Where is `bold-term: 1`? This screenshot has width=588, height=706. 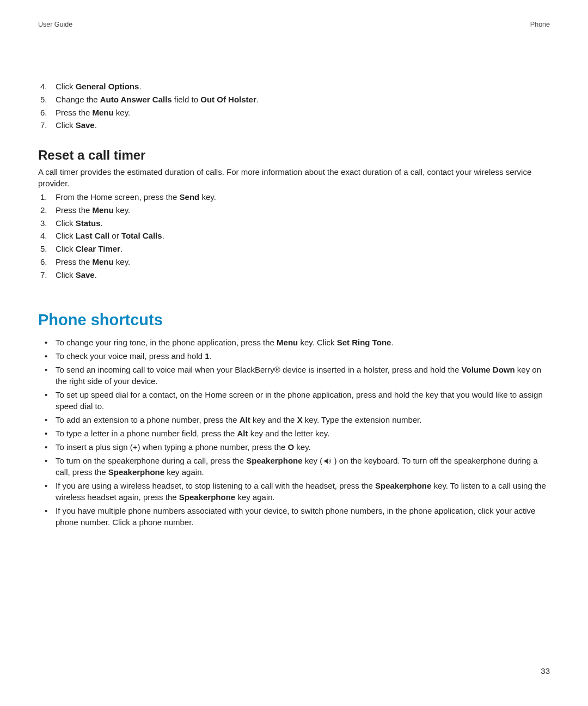
bold-term: 1 is located at coordinates (207, 356).